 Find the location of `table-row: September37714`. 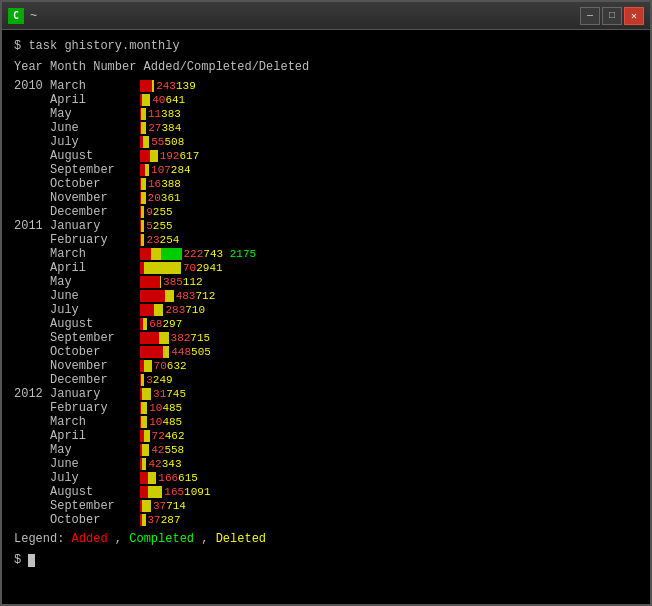

table-row: September37714 is located at coordinates (326, 506).